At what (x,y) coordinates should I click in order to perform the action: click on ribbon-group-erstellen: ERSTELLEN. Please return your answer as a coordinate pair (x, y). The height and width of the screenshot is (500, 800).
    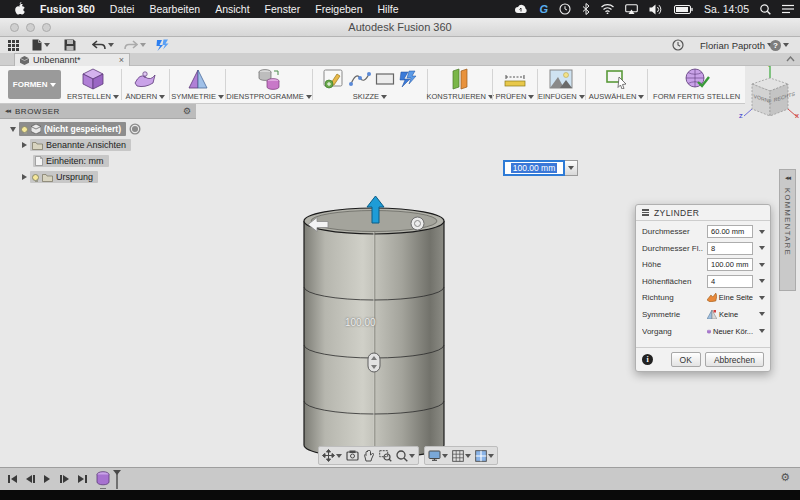
    Looking at the image, I should click on (92, 84).